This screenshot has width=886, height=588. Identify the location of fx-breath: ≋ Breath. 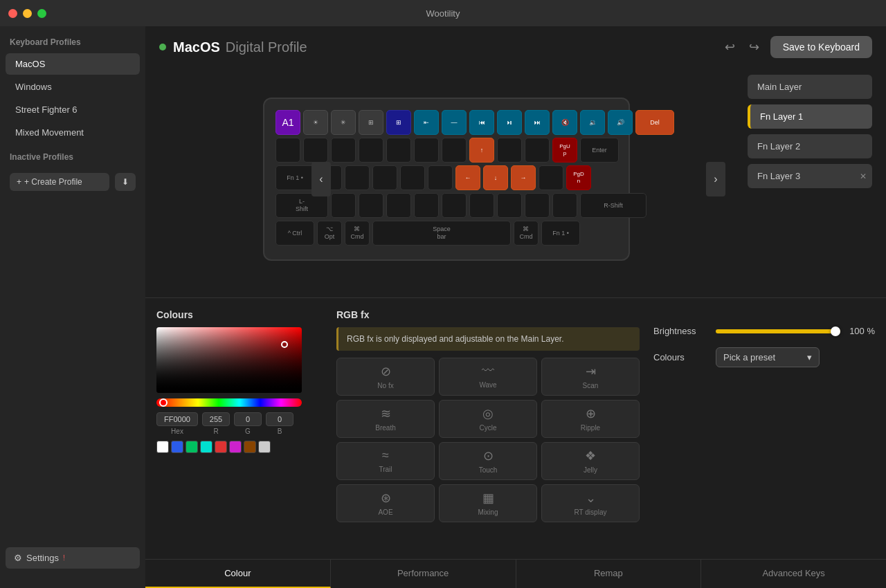
(386, 419).